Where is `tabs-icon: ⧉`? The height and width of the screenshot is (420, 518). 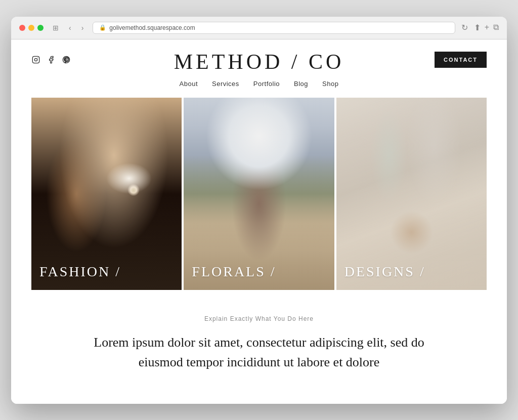
tabs-icon: ⧉ is located at coordinates (496, 27).